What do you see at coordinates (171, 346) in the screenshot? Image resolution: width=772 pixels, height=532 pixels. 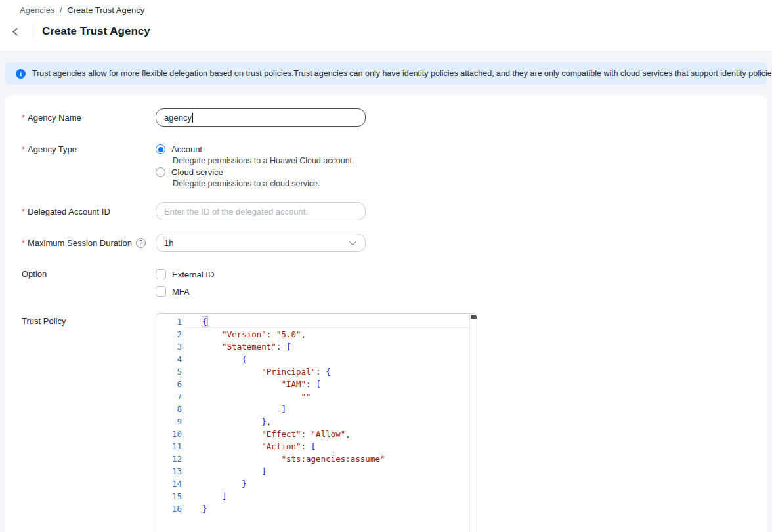 I see `code-line-number: 3` at bounding box center [171, 346].